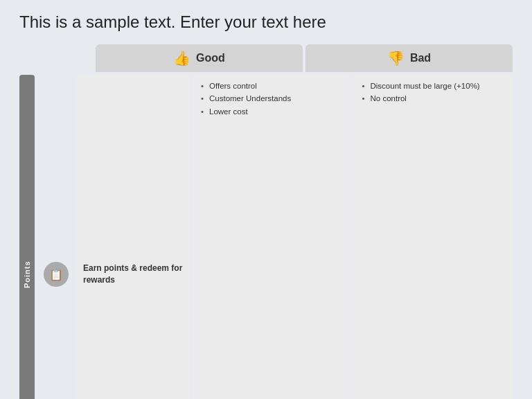  What do you see at coordinates (28, 237) in the screenshot?
I see `side-label-wrapper: Points` at bounding box center [28, 237].